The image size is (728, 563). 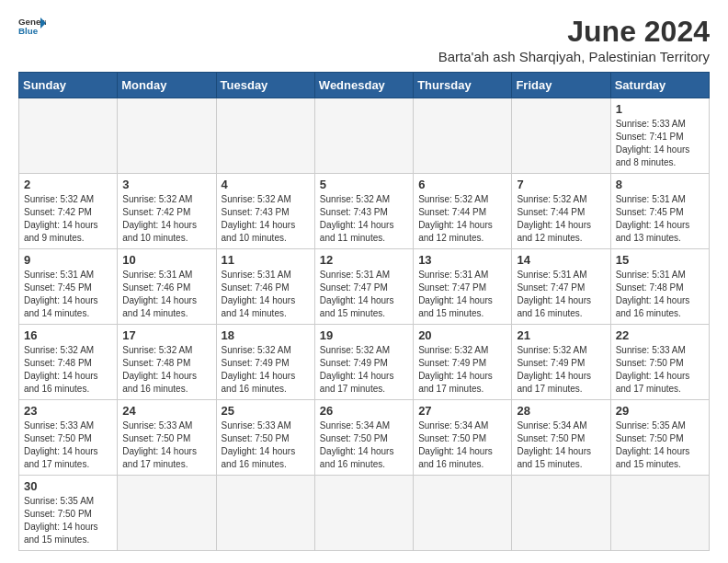 I want to click on svg-text: Blue, so click(x=28, y=31).